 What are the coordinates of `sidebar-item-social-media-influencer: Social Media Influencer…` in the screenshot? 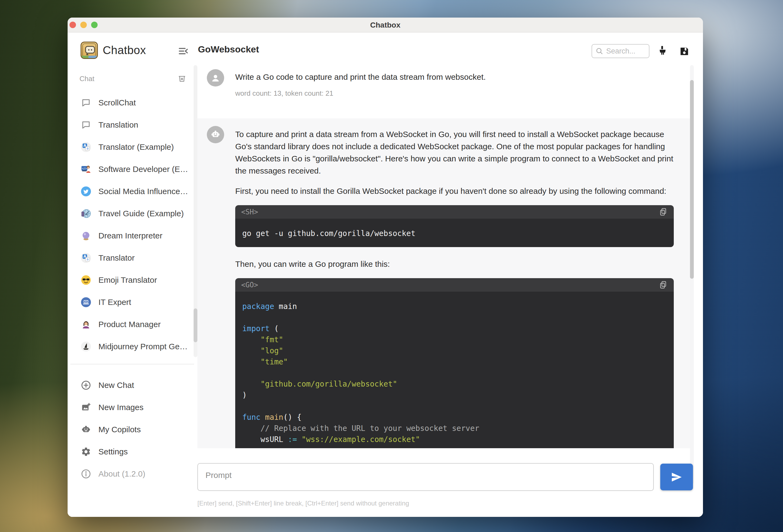 It's located at (131, 191).